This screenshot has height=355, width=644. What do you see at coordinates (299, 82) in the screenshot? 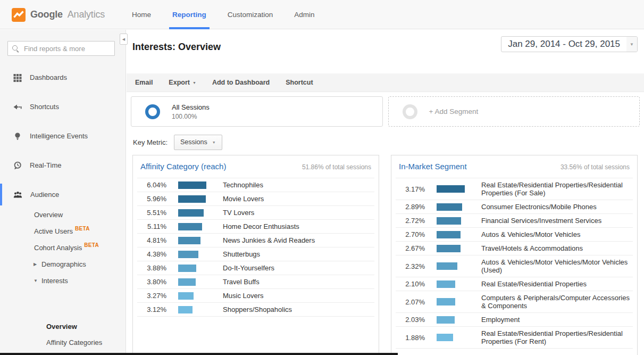
I see `toolbar-label: Shortcut` at bounding box center [299, 82].